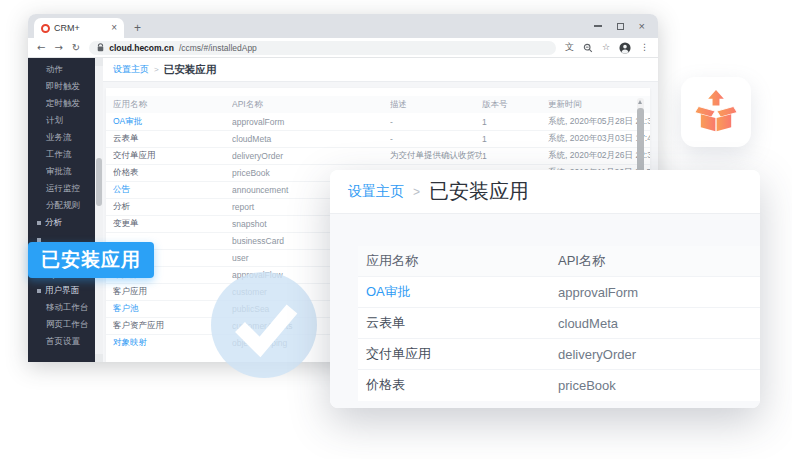 This screenshot has height=459, width=792. Describe the element at coordinates (588, 48) in the screenshot. I see `zoom-icon` at that location.